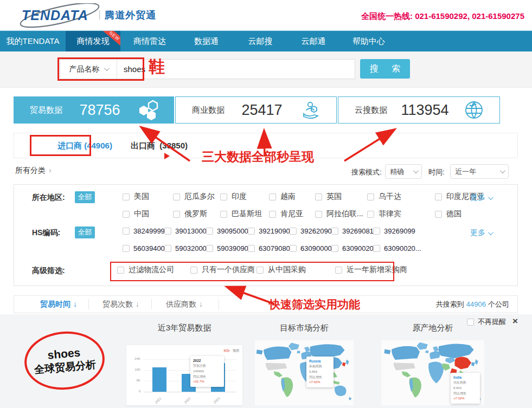 The width and height of the screenshot is (532, 408). What do you see at coordinates (269, 248) in the screenshot?
I see `hs-option: 63079080` at bounding box center [269, 248].